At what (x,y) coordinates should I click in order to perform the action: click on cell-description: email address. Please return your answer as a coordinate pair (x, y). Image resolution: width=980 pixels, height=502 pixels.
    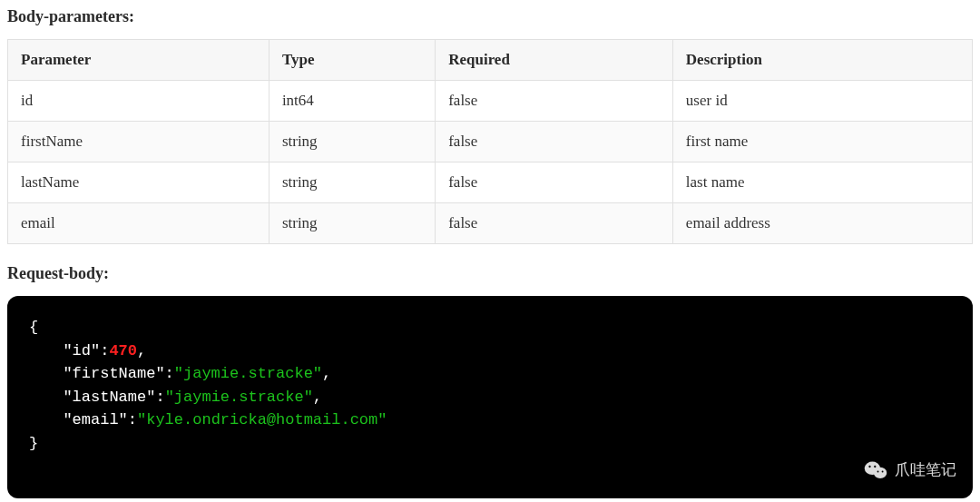
    Looking at the image, I should click on (822, 223).